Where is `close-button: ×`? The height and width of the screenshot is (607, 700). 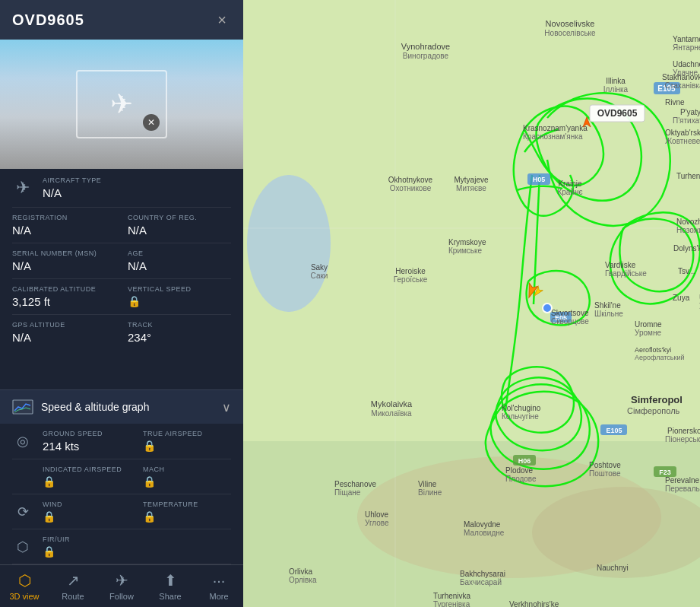 close-button: × is located at coordinates (222, 20).